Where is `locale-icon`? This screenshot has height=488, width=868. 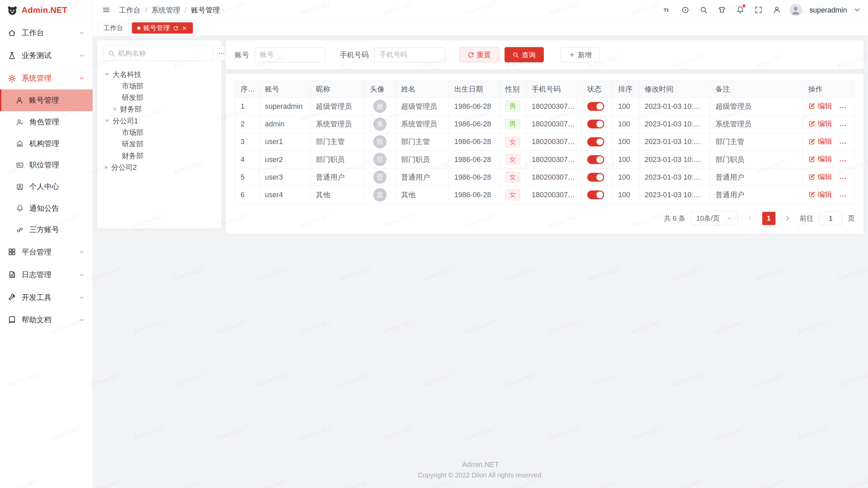
locale-icon is located at coordinates (686, 10).